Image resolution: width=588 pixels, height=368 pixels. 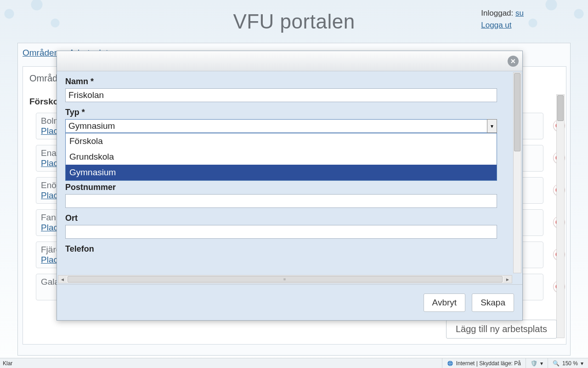 What do you see at coordinates (508, 279) in the screenshot?
I see `scroll-right-icon: ►` at bounding box center [508, 279].